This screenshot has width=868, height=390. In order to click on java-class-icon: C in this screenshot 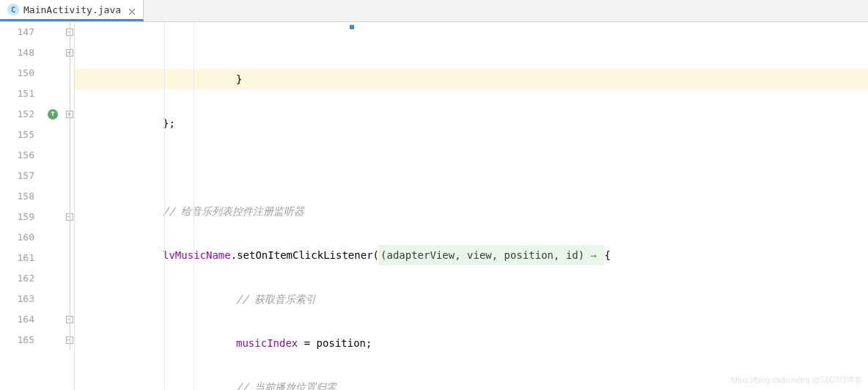, I will do `click(13, 10)`.